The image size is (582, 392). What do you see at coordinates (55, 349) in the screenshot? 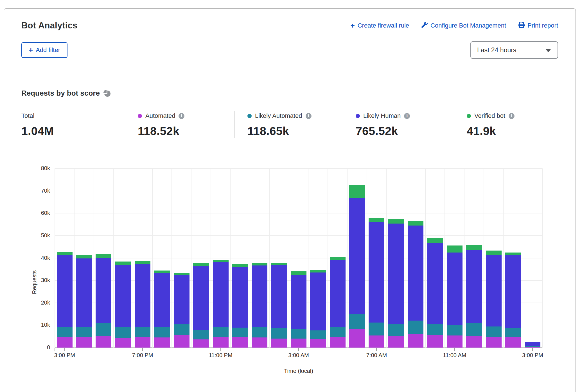
I see `x-axis-origin-tick` at bounding box center [55, 349].